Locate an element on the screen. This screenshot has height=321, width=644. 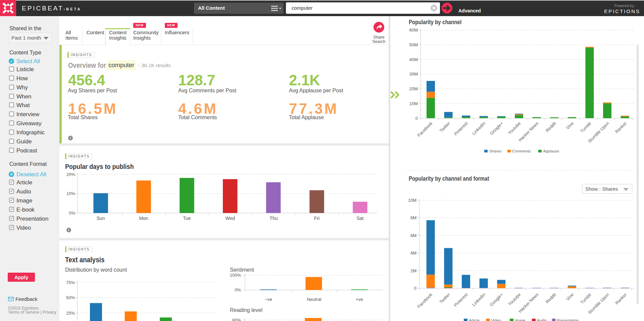
svg-text: Comments is located at coordinates (522, 151).